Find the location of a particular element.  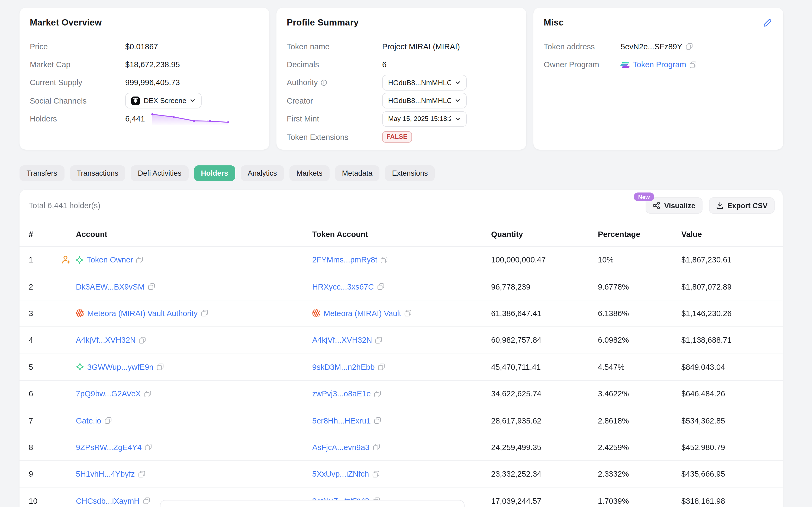

table-row: 8 9ZPsRW...ZgE4Y4 AsFjcA...evn9a3 24,259… is located at coordinates (401, 447).